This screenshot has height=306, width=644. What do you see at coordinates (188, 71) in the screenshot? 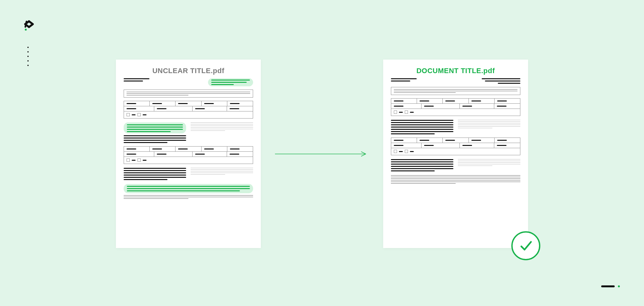
I see `document-before-title: UNCLEAR TITLE.pdf` at bounding box center [188, 71].